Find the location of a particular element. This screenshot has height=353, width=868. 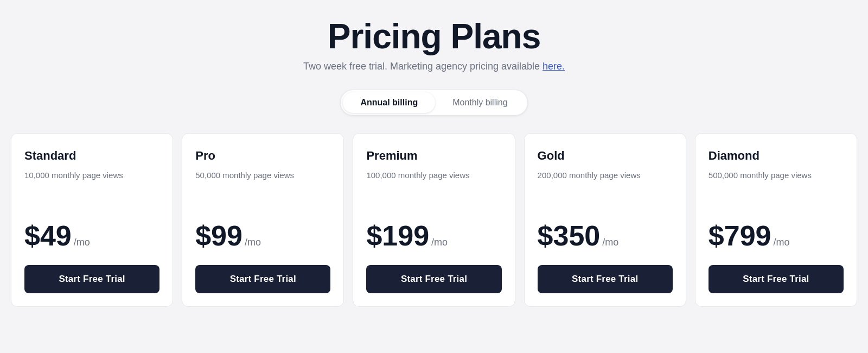

plan-price-row-pro: $99 /mo is located at coordinates (263, 236).